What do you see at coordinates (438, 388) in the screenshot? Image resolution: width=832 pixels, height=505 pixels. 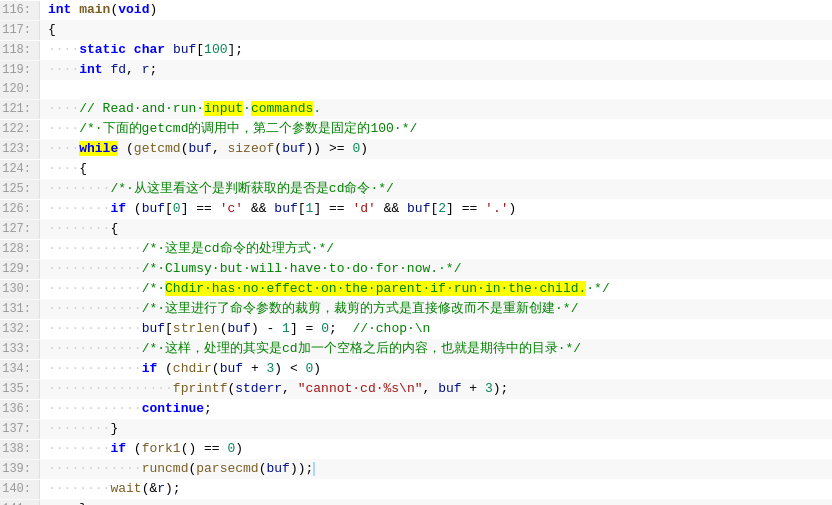 I see `line-content: ················fprintf(stderr, "cannot·…` at bounding box center [438, 388].